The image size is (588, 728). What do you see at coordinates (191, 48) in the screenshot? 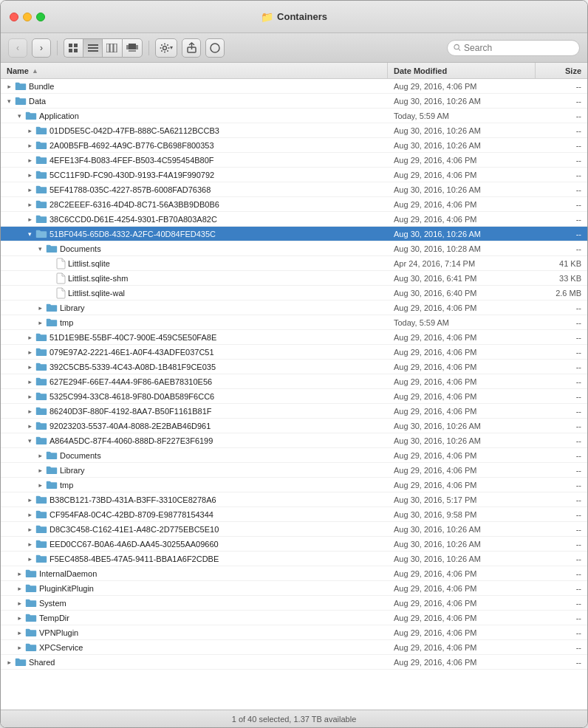
I see `share-button` at bounding box center [191, 48].